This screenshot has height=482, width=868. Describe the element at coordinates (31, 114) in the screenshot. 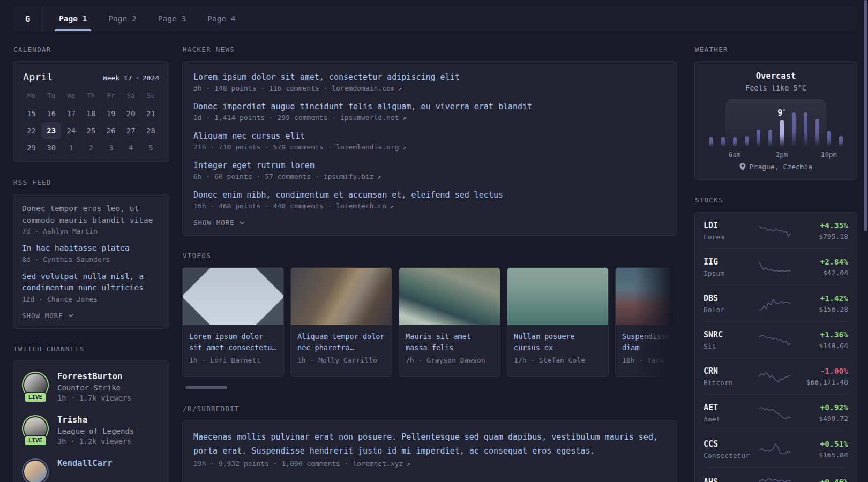

I see `calendar-day: 15` at that location.